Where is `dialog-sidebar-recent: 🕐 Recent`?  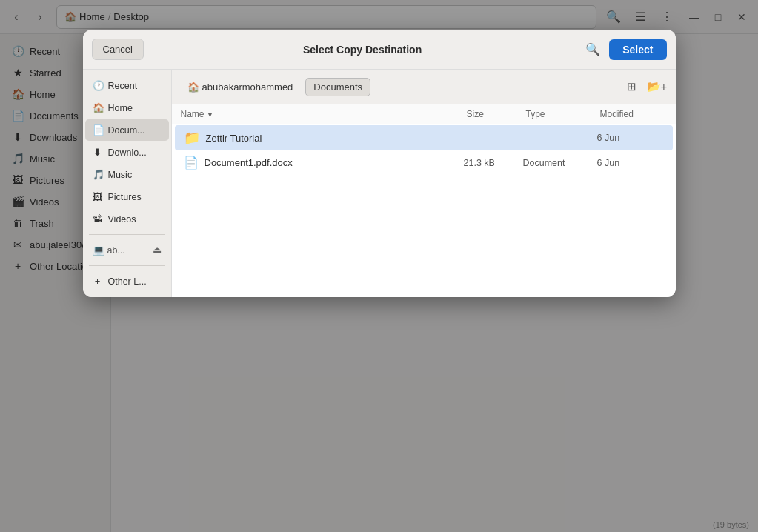 dialog-sidebar-recent: 🕐 Recent is located at coordinates (127, 86).